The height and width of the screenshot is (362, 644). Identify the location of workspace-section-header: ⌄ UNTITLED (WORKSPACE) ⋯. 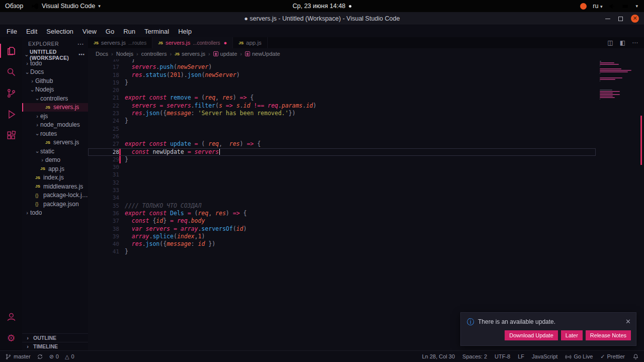
(55, 54).